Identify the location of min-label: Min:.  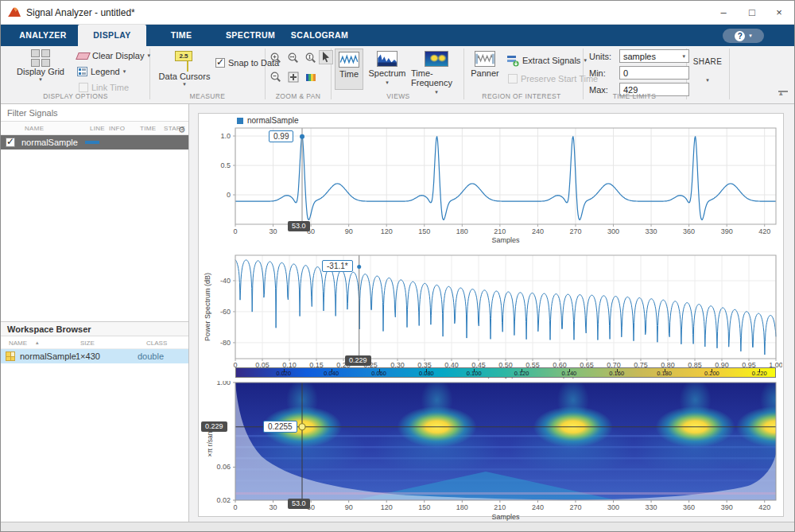
(603, 73).